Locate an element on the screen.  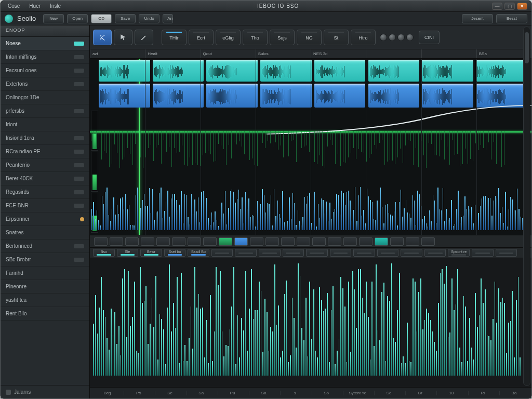
mixer-footer-cell: Br is located at coordinates (420, 393).